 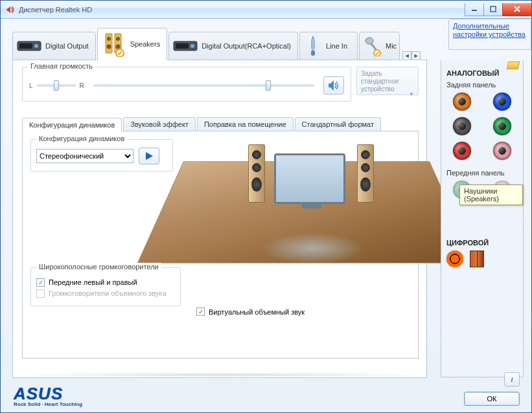 I want to click on full-range-speakers-group: Широкополосные громкоговорители ✓ Передн…, so click(x=106, y=287).